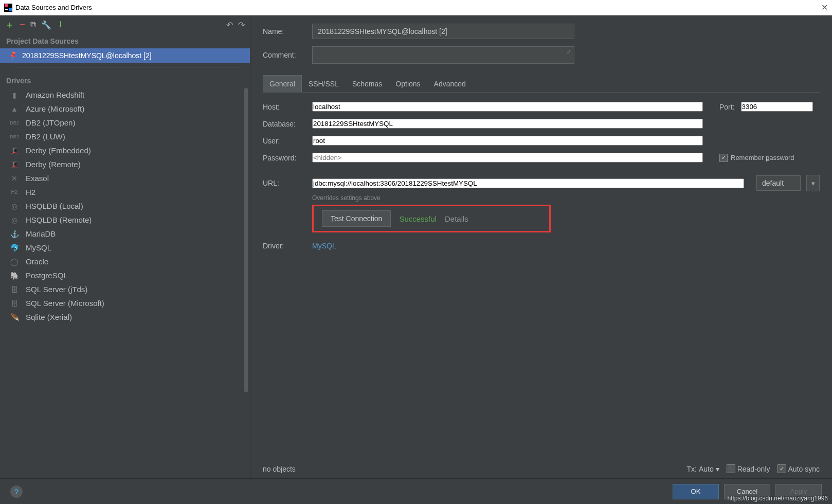 The height and width of the screenshot is (504, 832). What do you see at coordinates (125, 248) in the screenshot?
I see `driver-item: 🐬MySQL` at bounding box center [125, 248].